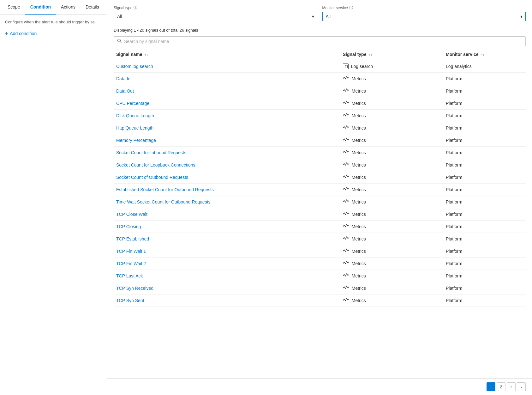 The height and width of the screenshot is (395, 532). What do you see at coordinates (227, 239) in the screenshot?
I see `signal-name-cell: TCP Established` at bounding box center [227, 239].